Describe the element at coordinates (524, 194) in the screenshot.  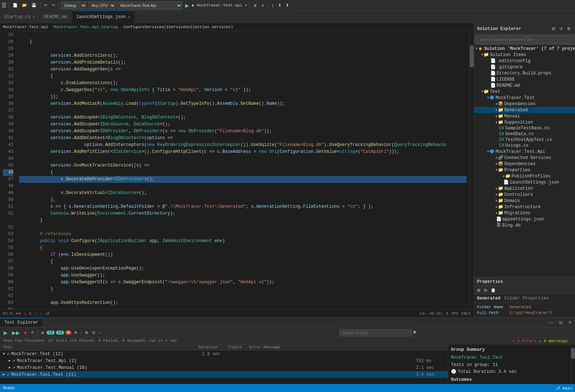
I see `se-controllers-folder: ▶ 📁 Controllers` at that location.